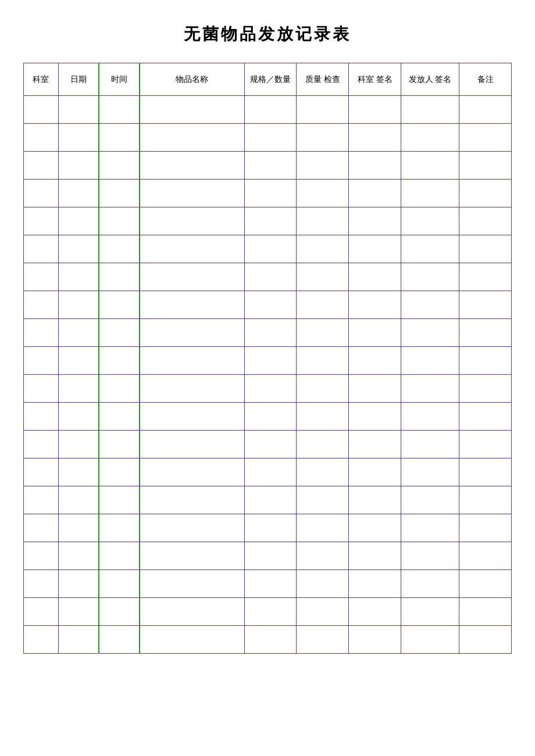  Describe the element at coordinates (430, 80) in the screenshot. I see `header-fafang-sign: 发放人 签名` at that location.